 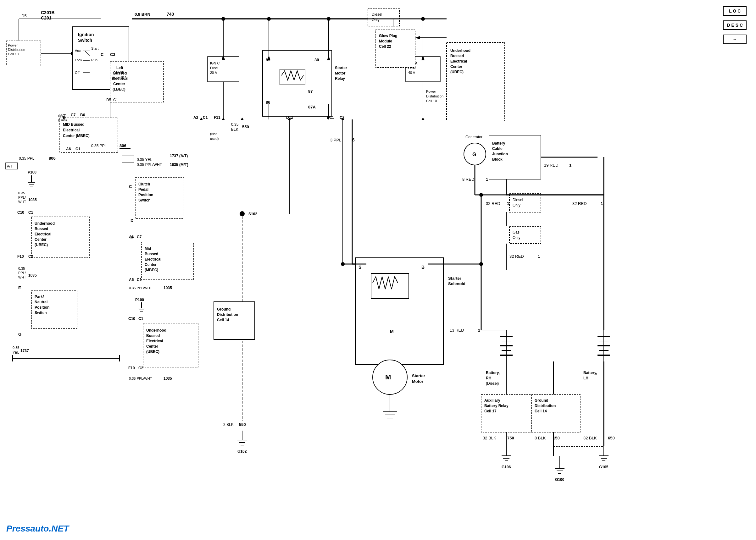 What do you see at coordinates (223, 320) in the screenshot?
I see `svg-text: Cell 14` at bounding box center [223, 320].